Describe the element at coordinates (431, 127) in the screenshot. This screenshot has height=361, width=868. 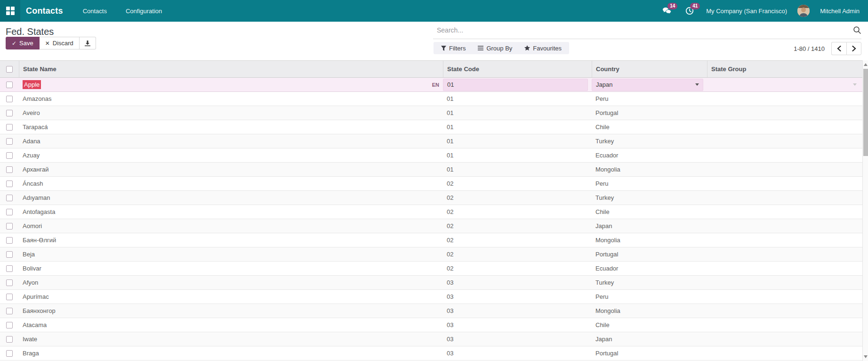
I see `table-row: Tarapacá01Chile` at that location.